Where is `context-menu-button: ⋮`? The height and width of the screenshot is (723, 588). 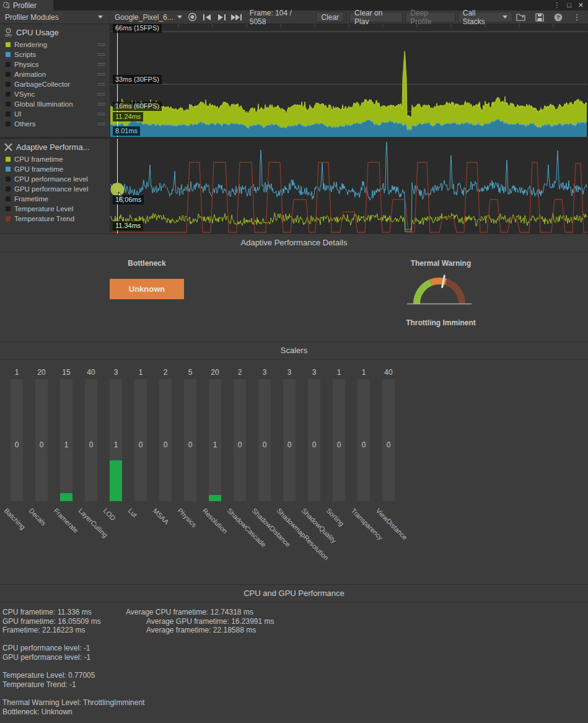 context-menu-button: ⋮ is located at coordinates (577, 17).